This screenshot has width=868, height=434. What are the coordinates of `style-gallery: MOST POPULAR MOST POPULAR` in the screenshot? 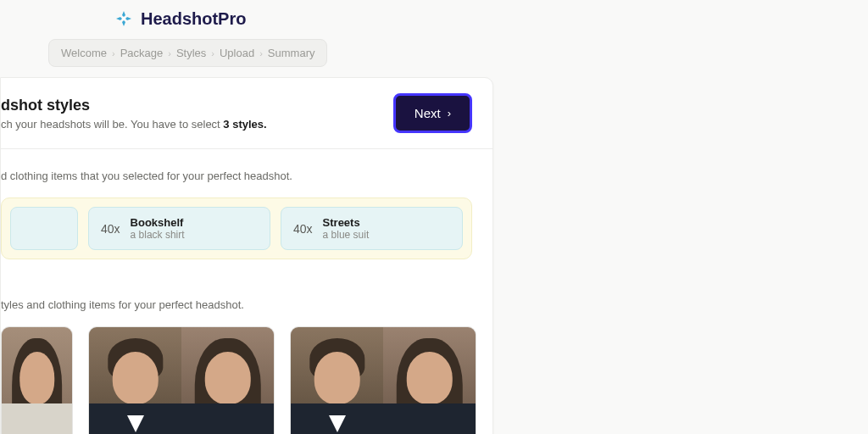 It's located at (236, 380).